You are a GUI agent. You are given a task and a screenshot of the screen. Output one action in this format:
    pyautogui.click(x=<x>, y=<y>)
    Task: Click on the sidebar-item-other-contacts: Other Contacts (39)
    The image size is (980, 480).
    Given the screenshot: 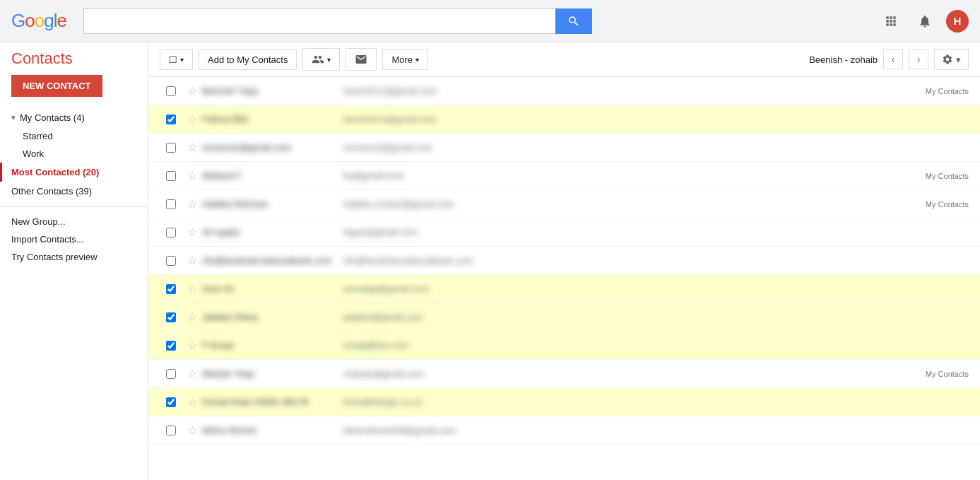 What is the action you would take?
    pyautogui.click(x=73, y=191)
    